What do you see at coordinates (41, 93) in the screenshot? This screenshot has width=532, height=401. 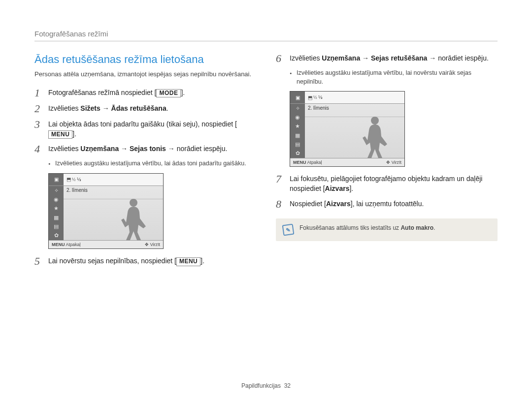 I see `step-number: 1` at bounding box center [41, 93].